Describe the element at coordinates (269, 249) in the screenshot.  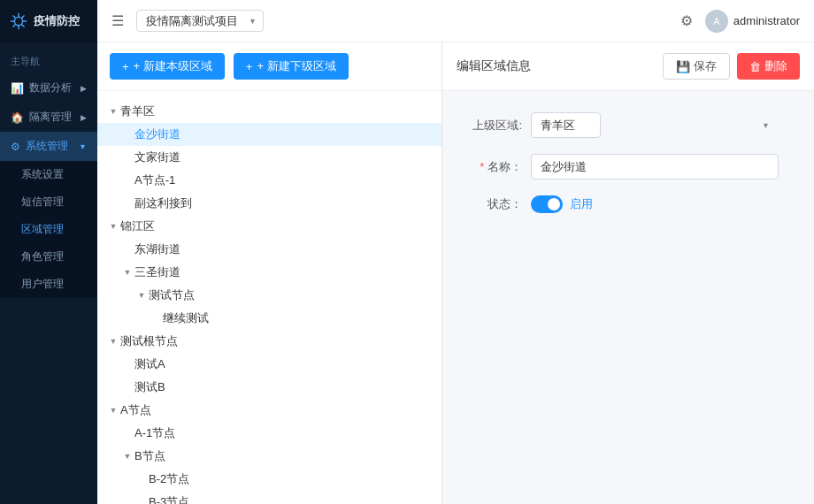
I see `tree-node: 东湖街道` at that location.